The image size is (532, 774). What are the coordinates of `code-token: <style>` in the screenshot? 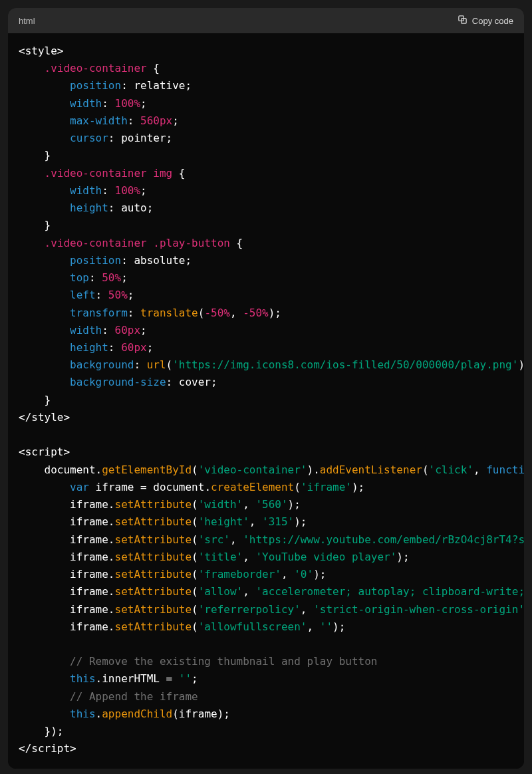 It's located at (41, 51).